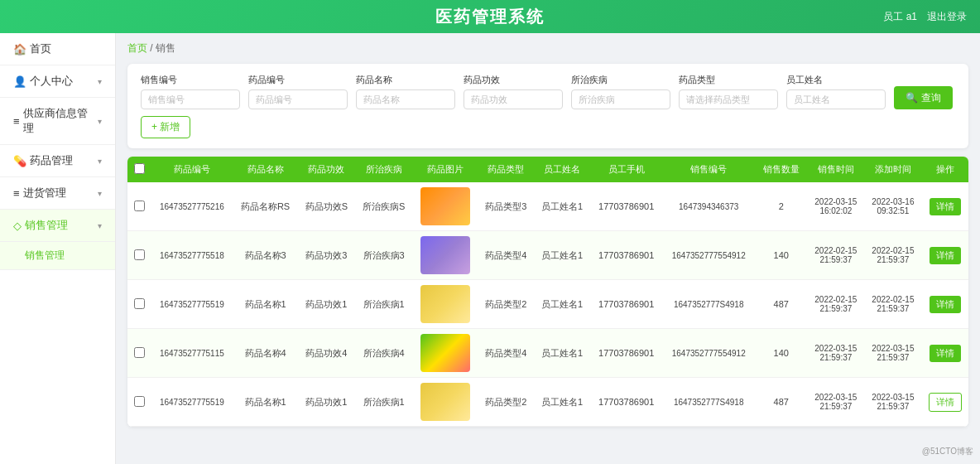 This screenshot has height=464, width=980. Describe the element at coordinates (192, 353) in the screenshot. I see `row-drug-no: 16473527775115` at that location.